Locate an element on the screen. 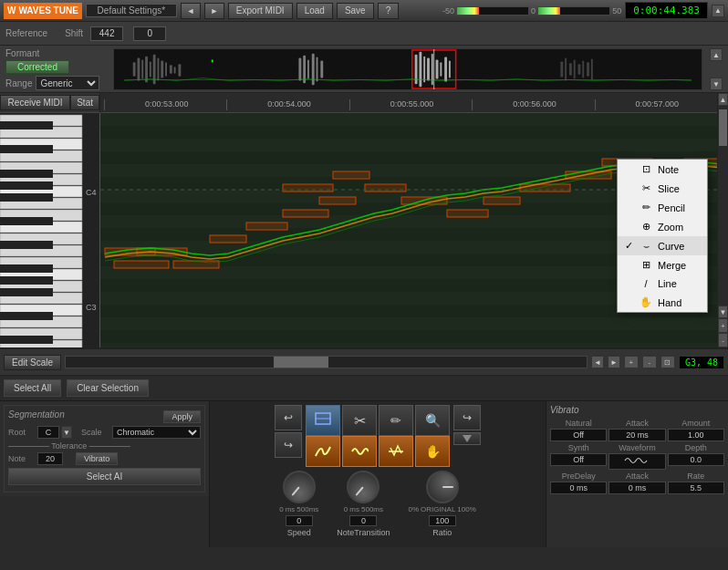 This screenshot has width=728, height=570. menu-item-curve: ✓ ⌣ Curve is located at coordinates (662, 246).